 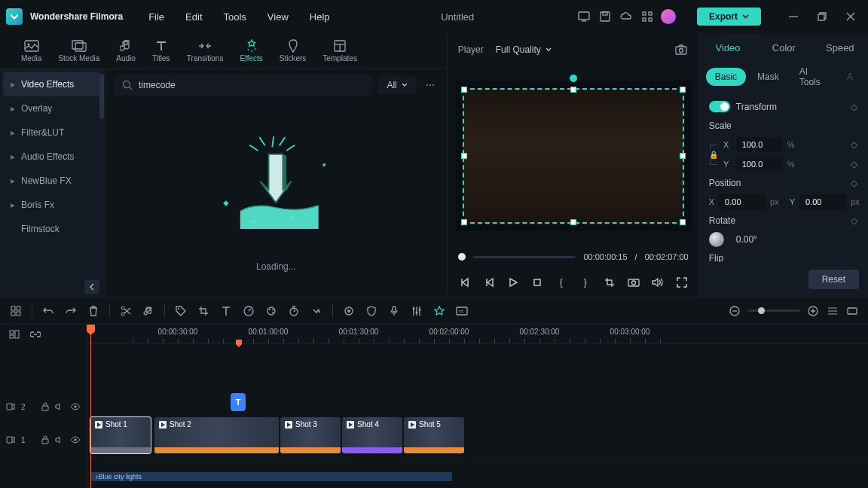 I want to click on screen-icon, so click(x=584, y=17).